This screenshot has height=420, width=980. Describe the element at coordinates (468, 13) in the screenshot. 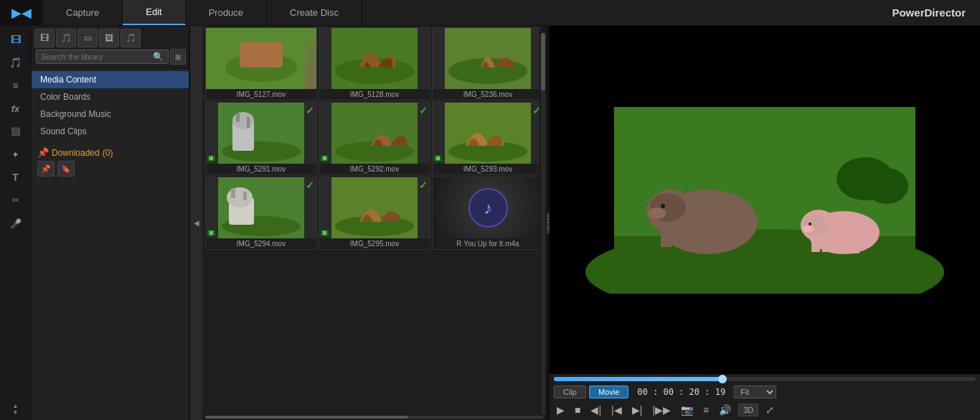

I see `nav-tabs: Capture Edit Produce Create Disc` at that location.